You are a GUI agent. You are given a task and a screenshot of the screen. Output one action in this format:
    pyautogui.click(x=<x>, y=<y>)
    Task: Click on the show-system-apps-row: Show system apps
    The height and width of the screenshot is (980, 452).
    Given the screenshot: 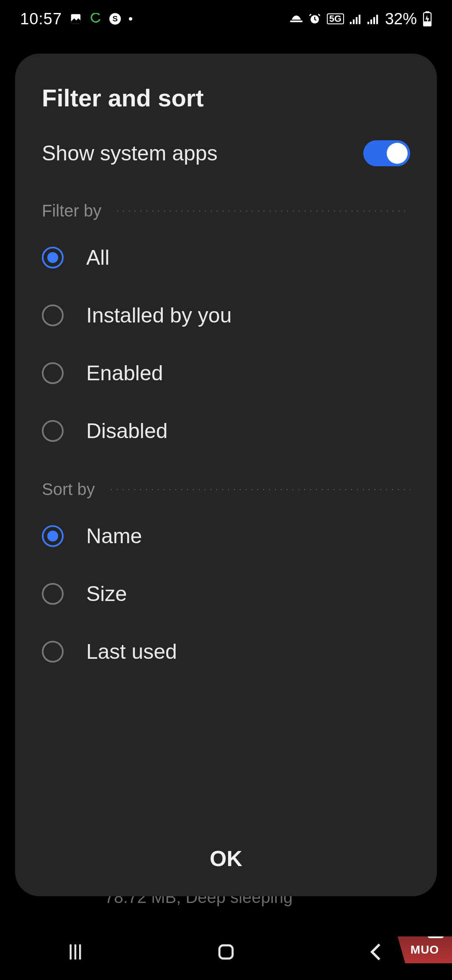 What is the action you would take?
    pyautogui.click(x=226, y=157)
    